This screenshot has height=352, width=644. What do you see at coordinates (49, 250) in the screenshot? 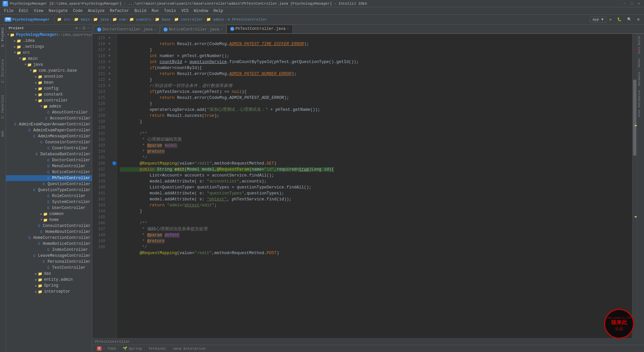
I see `list-item: C IndexController` at bounding box center [49, 250].